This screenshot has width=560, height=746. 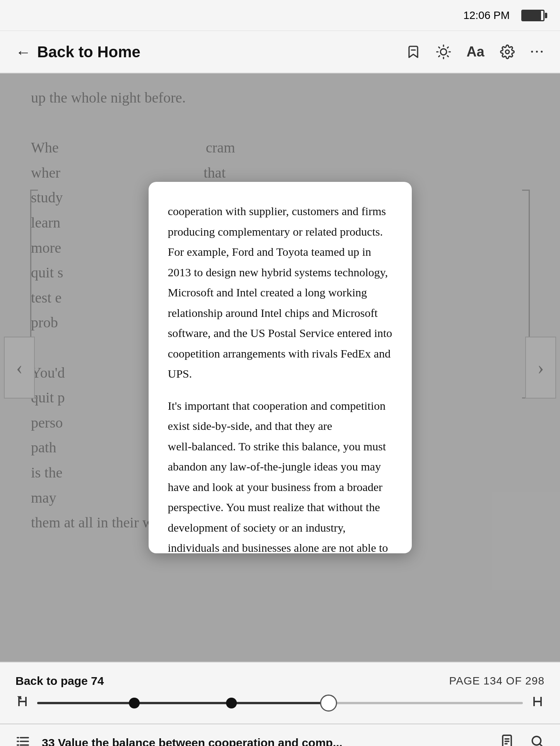 What do you see at coordinates (522, 740) in the screenshot?
I see `chapter-icons` at bounding box center [522, 740].